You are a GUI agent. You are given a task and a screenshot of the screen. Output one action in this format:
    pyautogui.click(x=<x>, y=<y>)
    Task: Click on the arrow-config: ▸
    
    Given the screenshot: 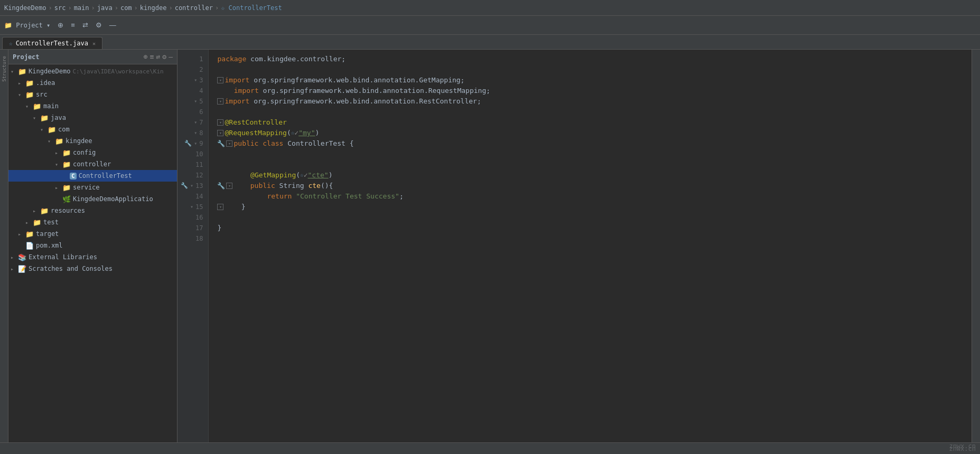 What is the action you would take?
    pyautogui.click(x=59, y=153)
    